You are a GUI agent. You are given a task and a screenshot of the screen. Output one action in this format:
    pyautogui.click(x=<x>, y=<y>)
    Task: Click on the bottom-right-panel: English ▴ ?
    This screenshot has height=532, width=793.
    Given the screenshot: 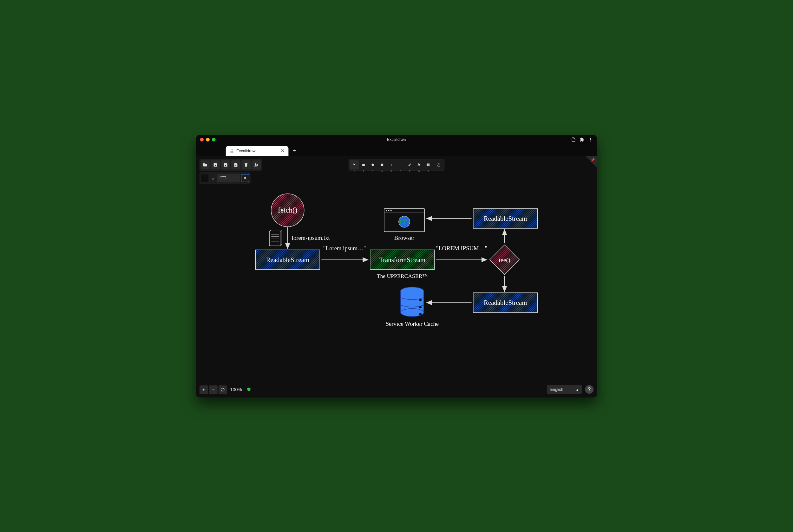 What is the action you would take?
    pyautogui.click(x=570, y=389)
    